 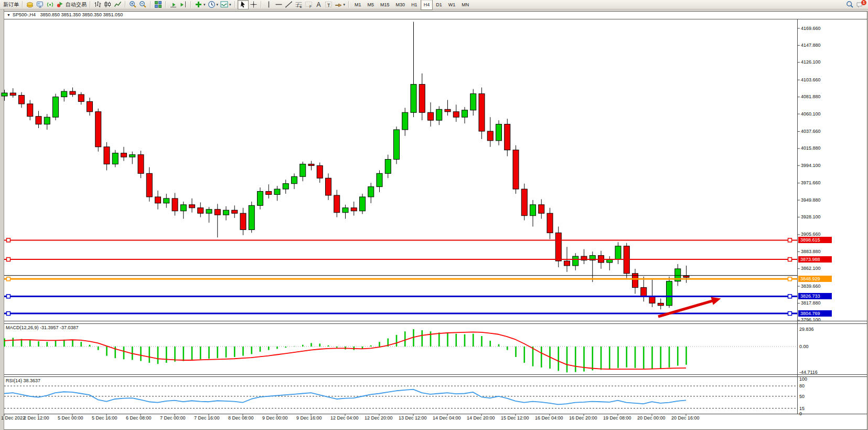 I want to click on svg-text: A, so click(x=318, y=5).